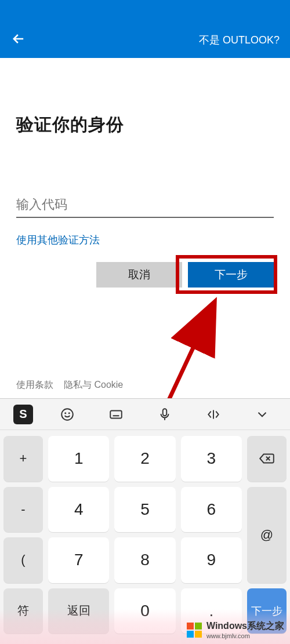 The image size is (290, 644). Describe the element at coordinates (262, 414) in the screenshot. I see `chevron-down-icon` at that location.